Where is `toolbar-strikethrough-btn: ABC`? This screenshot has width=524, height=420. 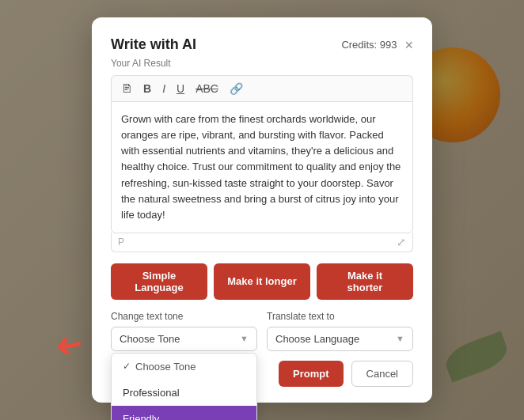 toolbar-strikethrough-btn: ABC is located at coordinates (207, 89).